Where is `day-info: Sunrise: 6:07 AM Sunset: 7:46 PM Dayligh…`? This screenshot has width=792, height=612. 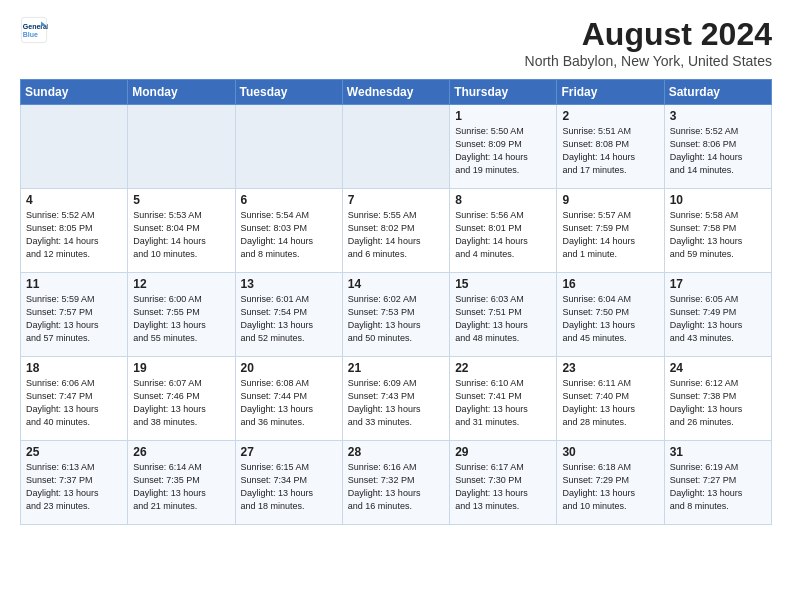
day-info: Sunrise: 6:07 AM Sunset: 7:46 PM Dayligh… is located at coordinates (181, 403).